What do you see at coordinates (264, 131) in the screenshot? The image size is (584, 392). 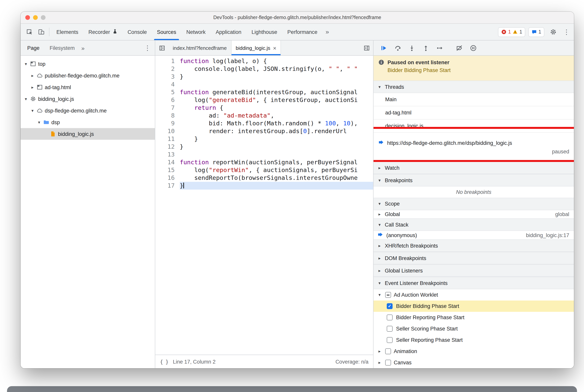 I see `code-line-10: 10 render: interestGroup.ads[0].renderUr…` at bounding box center [264, 131].